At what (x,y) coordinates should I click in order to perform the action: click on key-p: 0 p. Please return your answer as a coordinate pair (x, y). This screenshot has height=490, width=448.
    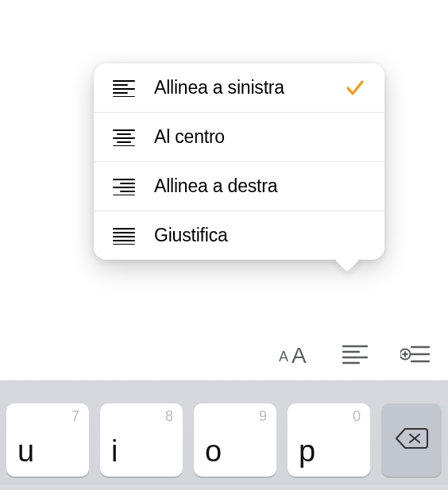
    Looking at the image, I should click on (329, 440).